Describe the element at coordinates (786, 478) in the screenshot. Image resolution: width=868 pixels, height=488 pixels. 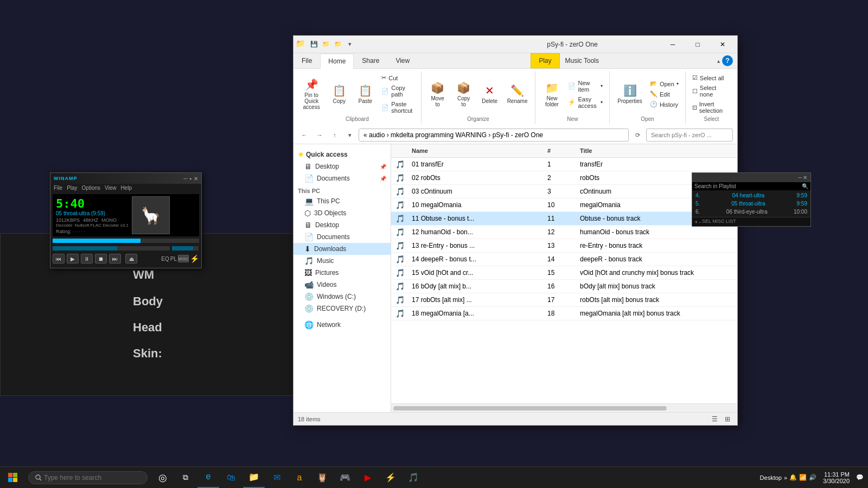
I see `taskbar-show-more-btn: »` at that location.